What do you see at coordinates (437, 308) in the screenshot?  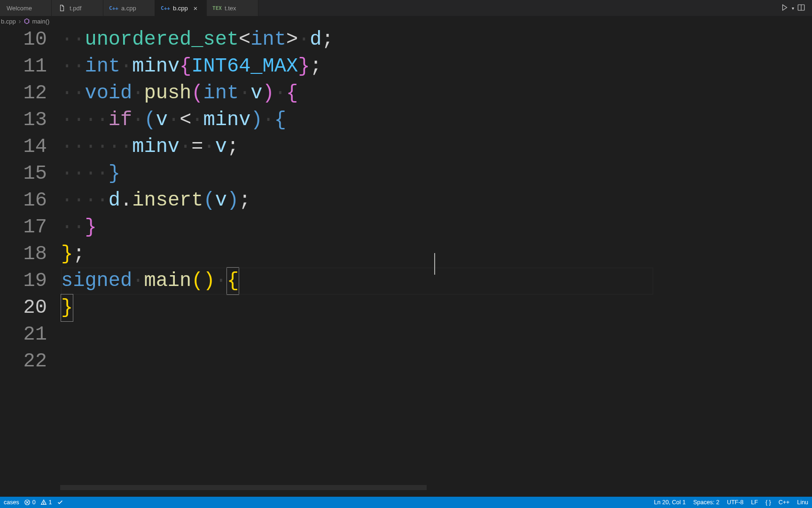 I see `code-line: }` at bounding box center [437, 308].